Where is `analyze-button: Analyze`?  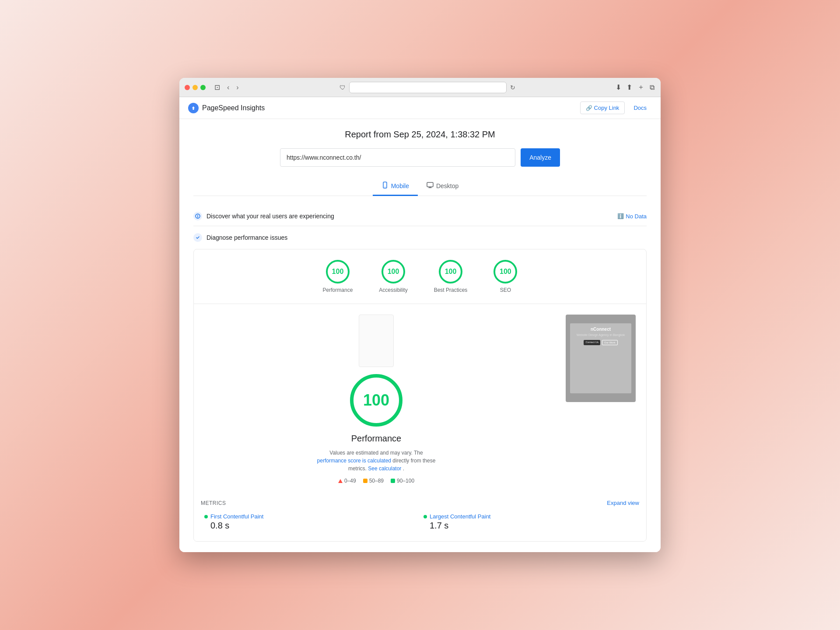
analyze-button: Analyze is located at coordinates (540, 158).